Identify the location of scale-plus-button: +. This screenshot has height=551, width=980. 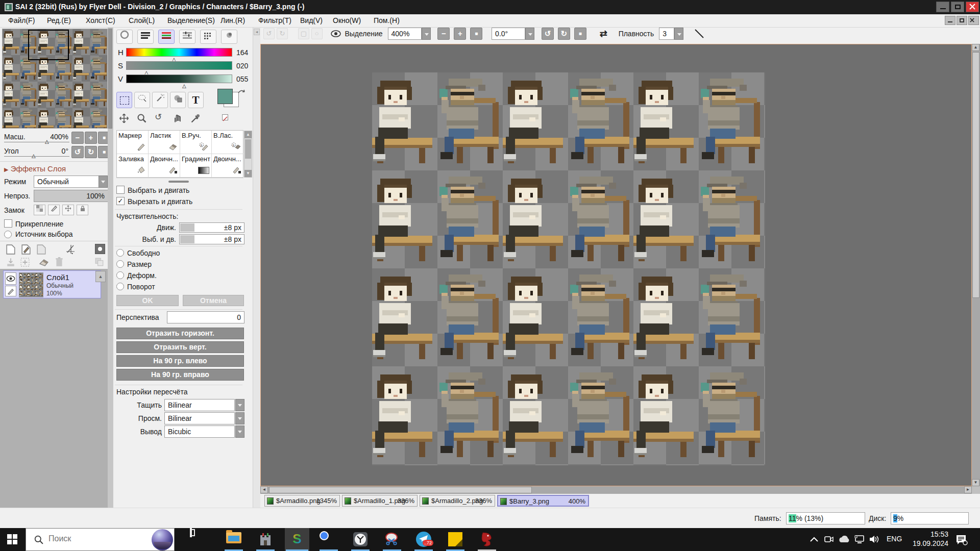
(91, 138).